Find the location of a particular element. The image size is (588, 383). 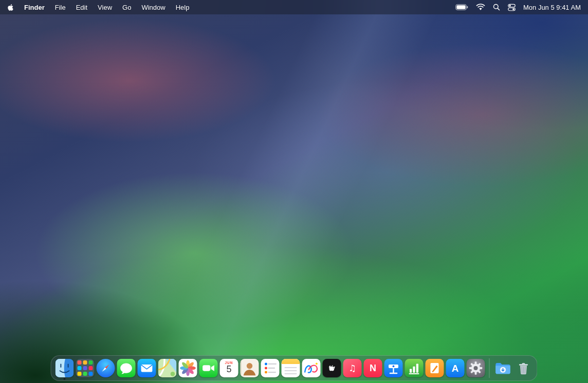

dock-item-launchpad is located at coordinates (85, 368).